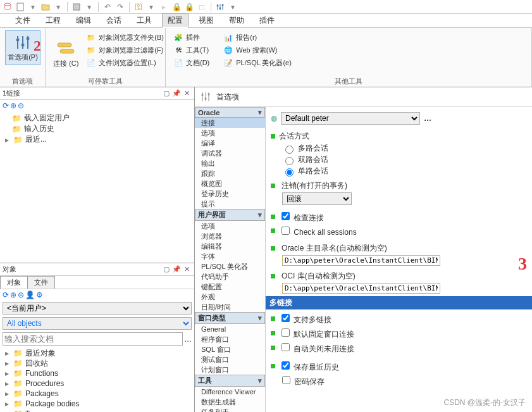 Image resolution: width=532 pixels, height=412 pixels. What do you see at coordinates (305, 319) in the screenshot?
I see `check-support-multi: 支持多链接` at bounding box center [305, 319].